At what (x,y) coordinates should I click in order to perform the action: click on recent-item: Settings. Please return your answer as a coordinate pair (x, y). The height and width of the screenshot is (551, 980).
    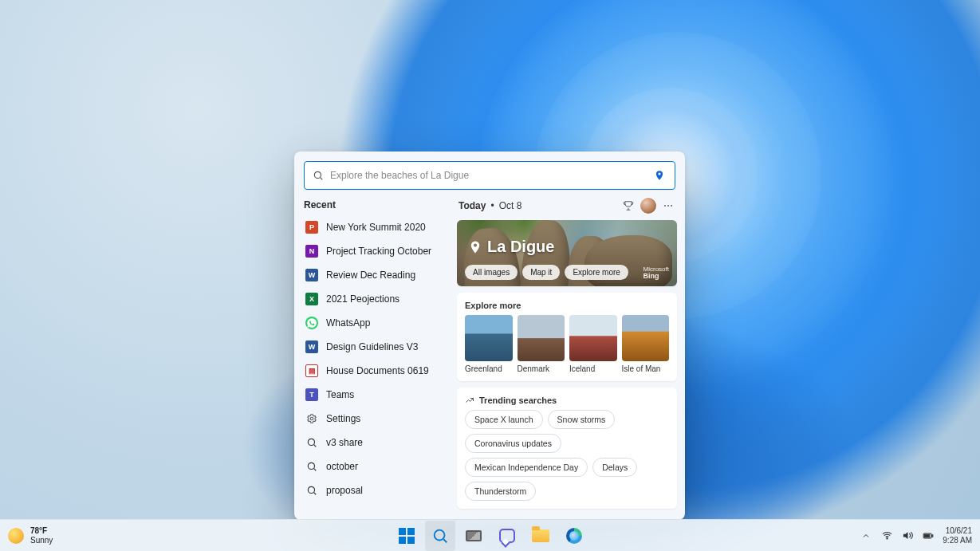
    Looking at the image, I should click on (376, 419).